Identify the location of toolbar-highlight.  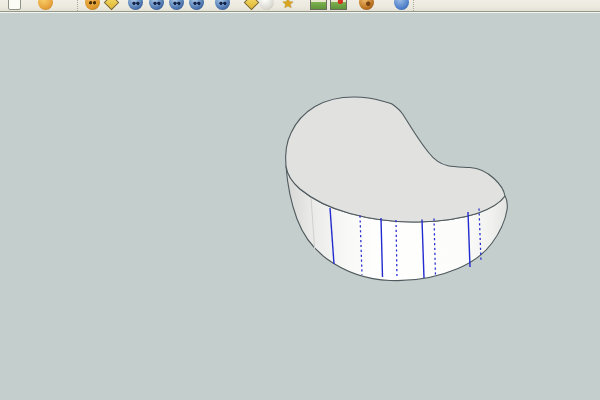
(300, 12).